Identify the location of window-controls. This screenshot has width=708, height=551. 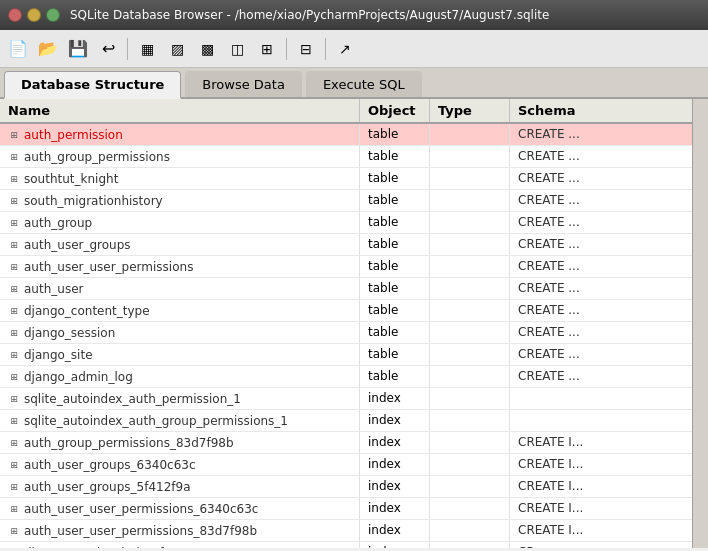
(34, 15).